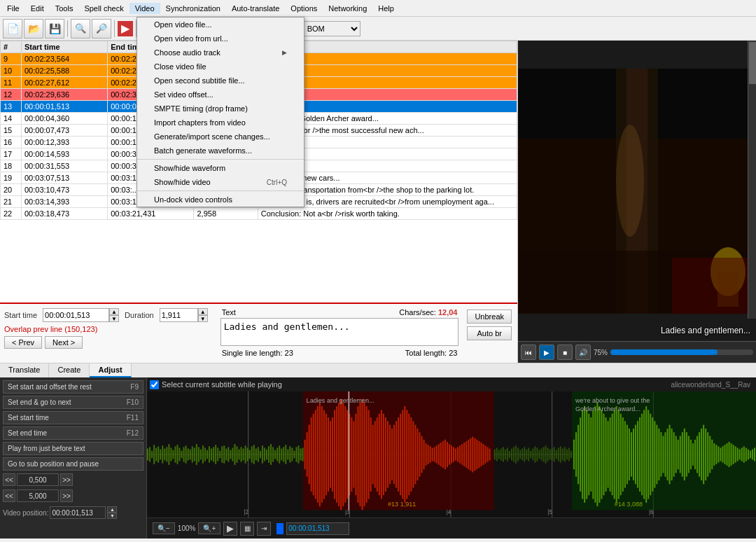  What do you see at coordinates (220, 67) in the screenshot?
I see `menu-close-video: Close video file` at bounding box center [220, 67].